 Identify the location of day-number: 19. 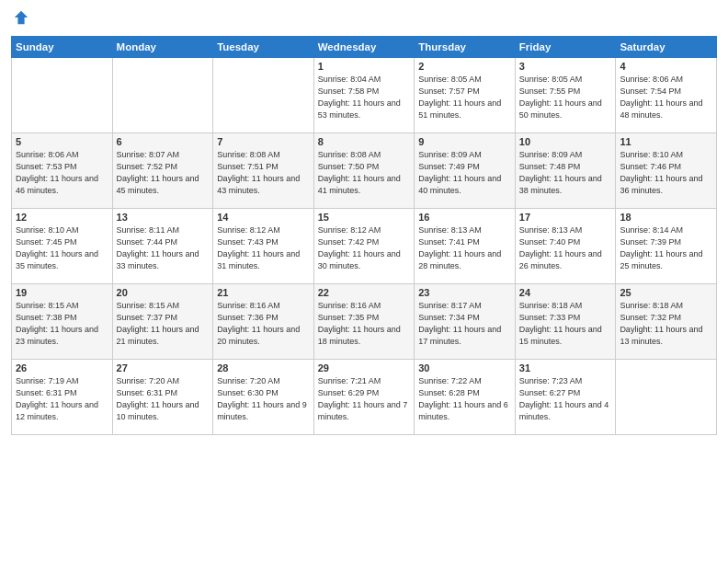
(63, 293).